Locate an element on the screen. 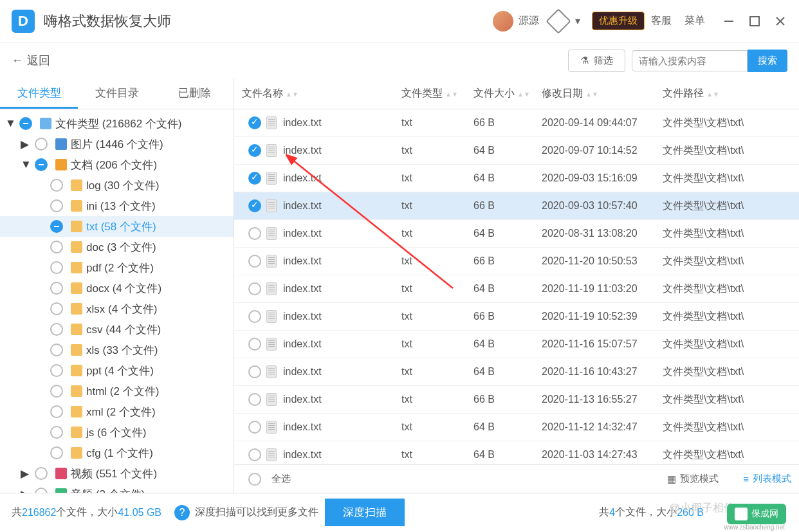  tree-node: txt (58 个文件) is located at coordinates (117, 226).